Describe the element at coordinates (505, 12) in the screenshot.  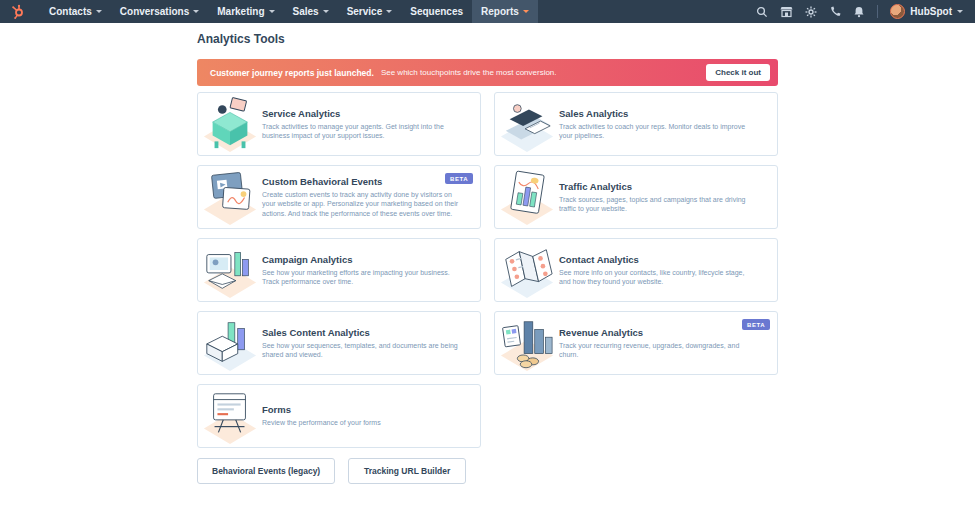
I see `nav-item-reports: Reports` at that location.